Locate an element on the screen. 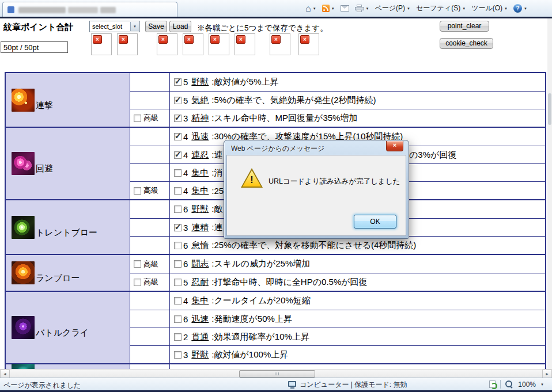 The width and height of the screenshot is (552, 392). save-slot-6: × is located at coordinates (245, 44).